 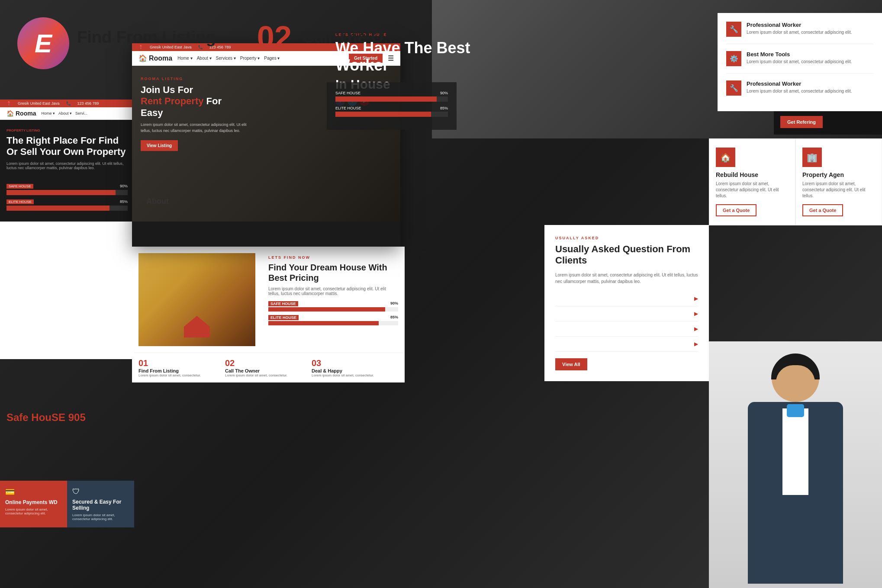 What do you see at coordinates (124, 202) in the screenshot?
I see `elite-house-pct: 85%` at bounding box center [124, 202].